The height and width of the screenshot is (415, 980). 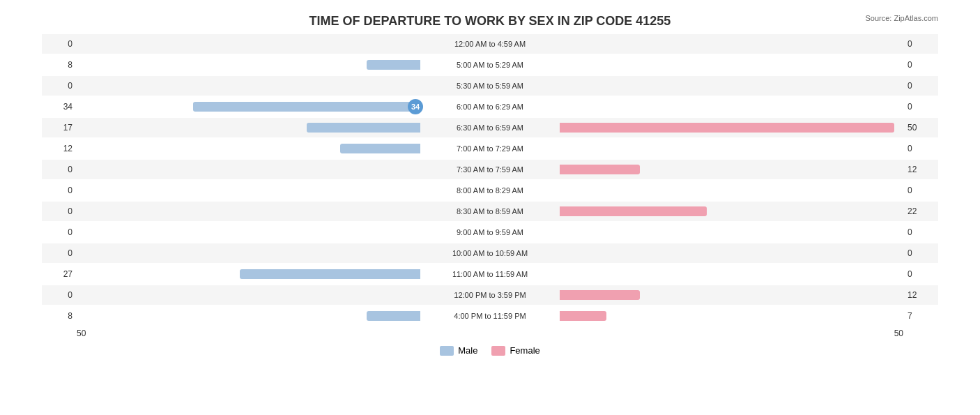 What do you see at coordinates (490, 274) in the screenshot?
I see `chart-row: 2711:00 AM to 11:59 AM0` at bounding box center [490, 274].